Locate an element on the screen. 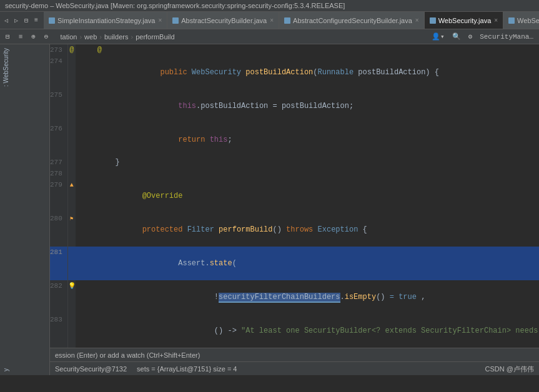 Image resolution: width=539 pixels, height=392 pixels. line-number: 281 is located at coordinates (59, 263).